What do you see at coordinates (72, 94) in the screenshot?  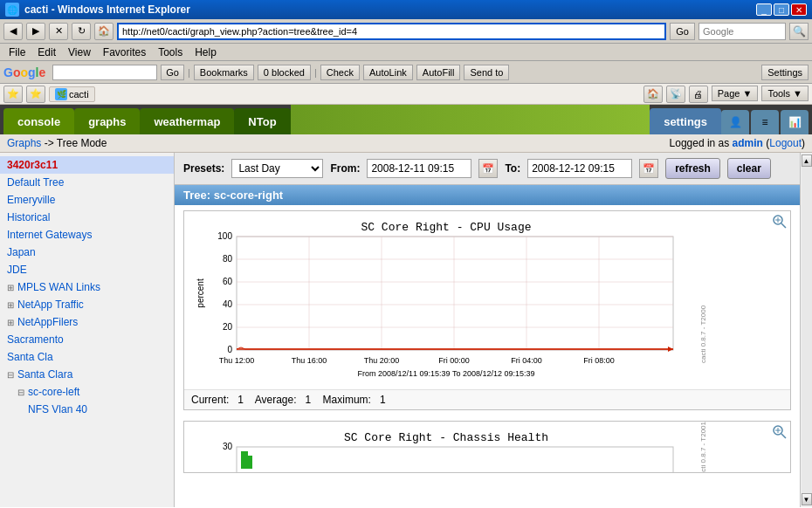 I see `favorites-cacti: 🌿 cacti` at bounding box center [72, 94].